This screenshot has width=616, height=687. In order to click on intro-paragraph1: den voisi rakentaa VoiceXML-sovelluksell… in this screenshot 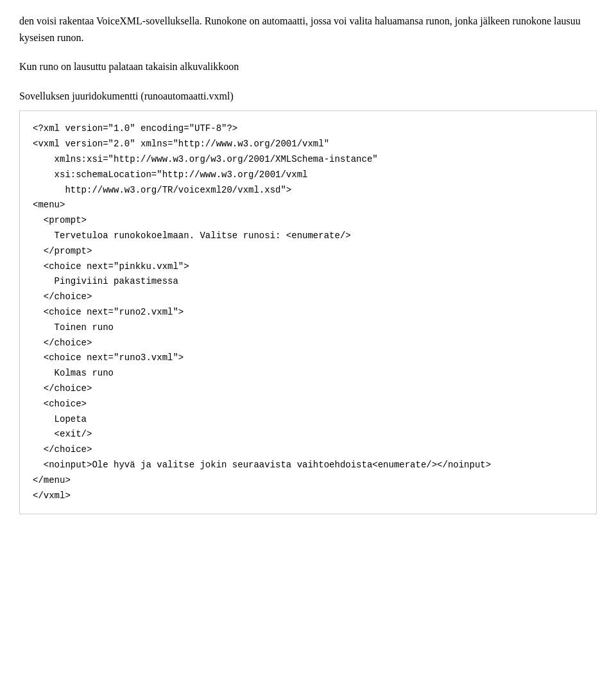, I will do `click(308, 30)`.